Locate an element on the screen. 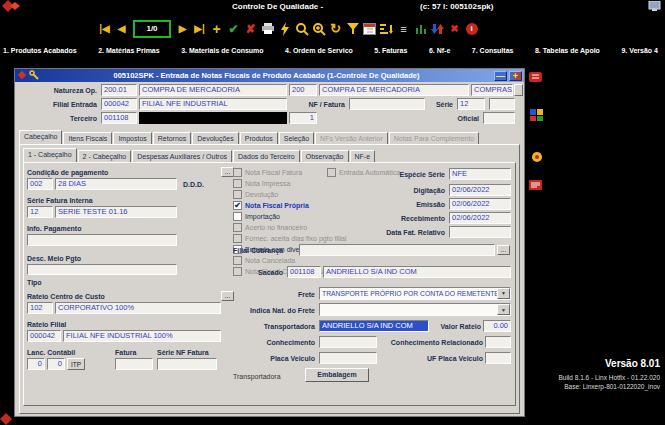 The image size is (665, 425). natureza-tipo-field: COMPRAS is located at coordinates (492, 90).